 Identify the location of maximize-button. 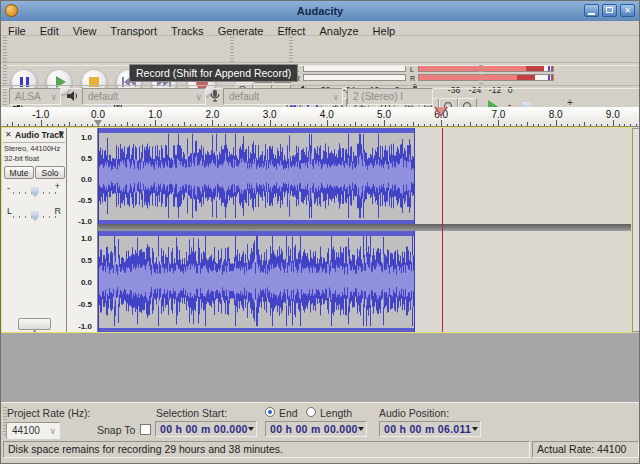
(610, 10).